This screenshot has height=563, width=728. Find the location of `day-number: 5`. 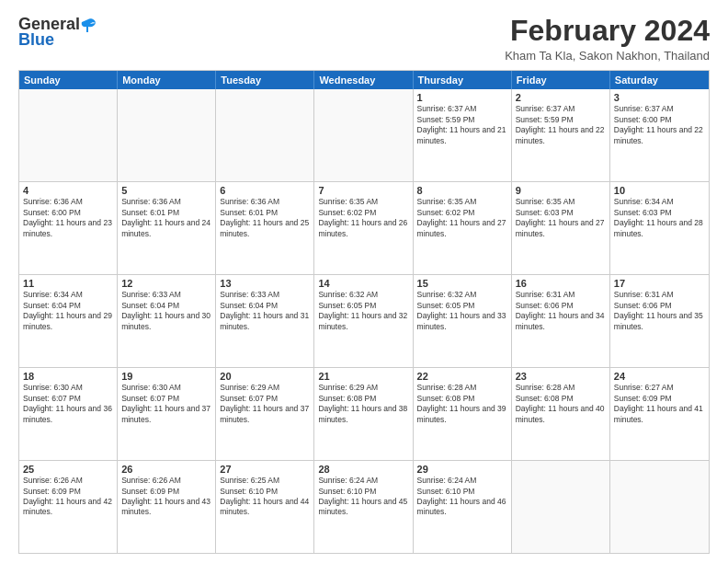

day-number: 5 is located at coordinates (166, 190).